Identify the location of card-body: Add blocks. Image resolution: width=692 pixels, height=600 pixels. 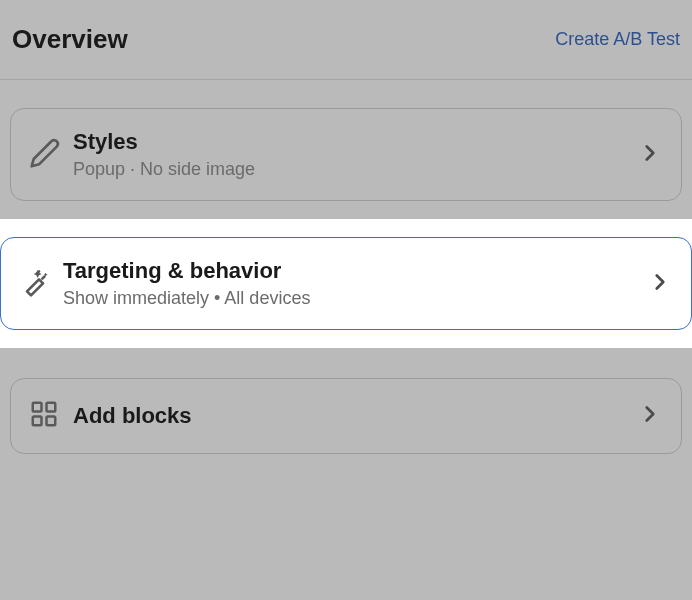
(355, 416).